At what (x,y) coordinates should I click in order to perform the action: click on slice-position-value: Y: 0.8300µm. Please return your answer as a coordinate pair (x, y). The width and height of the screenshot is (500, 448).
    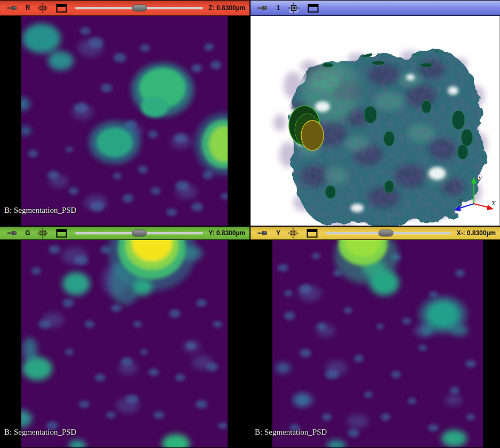
    Looking at the image, I should click on (227, 233).